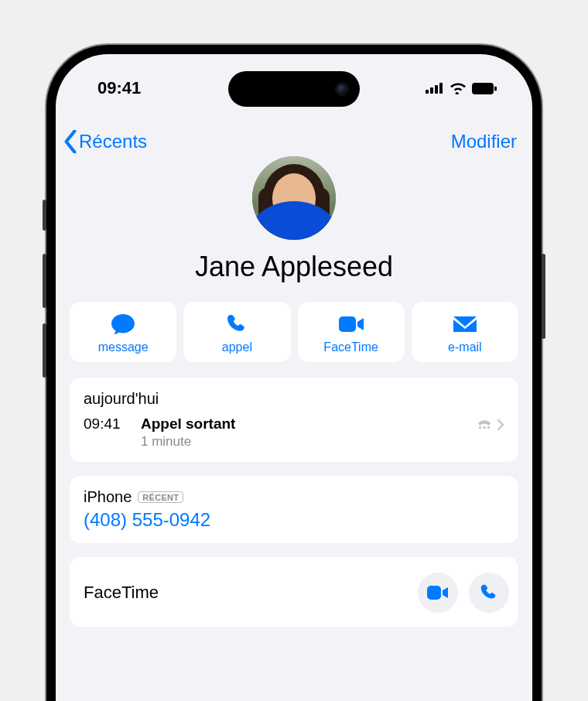 This screenshot has height=701, width=588. I want to click on call-log-row: 09:41 Appel sortant 1 minute, so click(294, 433).